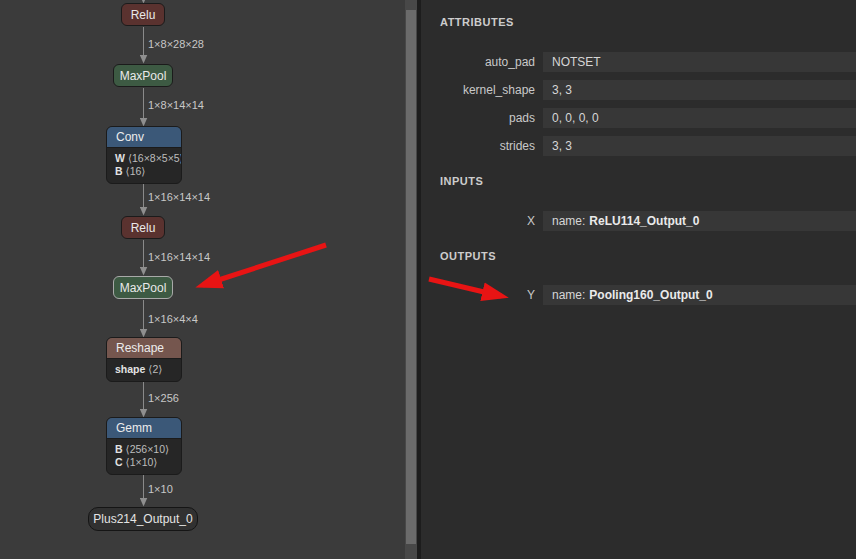  What do you see at coordinates (144, 138) in the screenshot?
I see `node-title: Conv` at bounding box center [144, 138].